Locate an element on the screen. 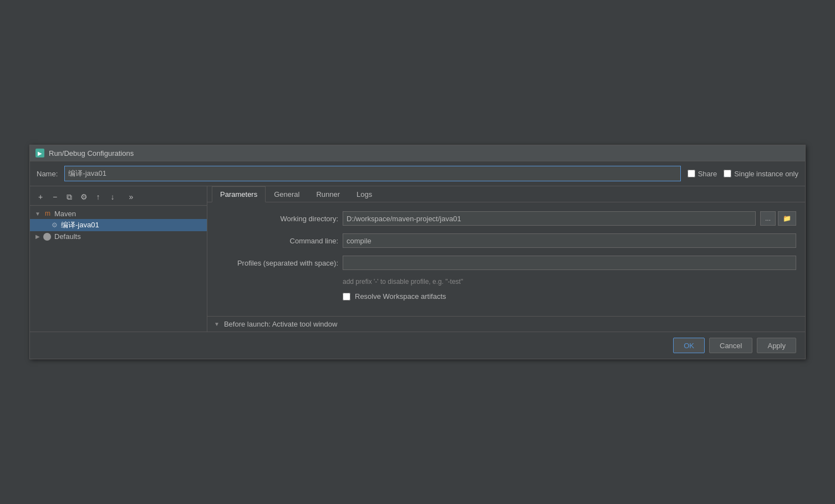  profiles-label: Profiles (separated with space): is located at coordinates (277, 263).